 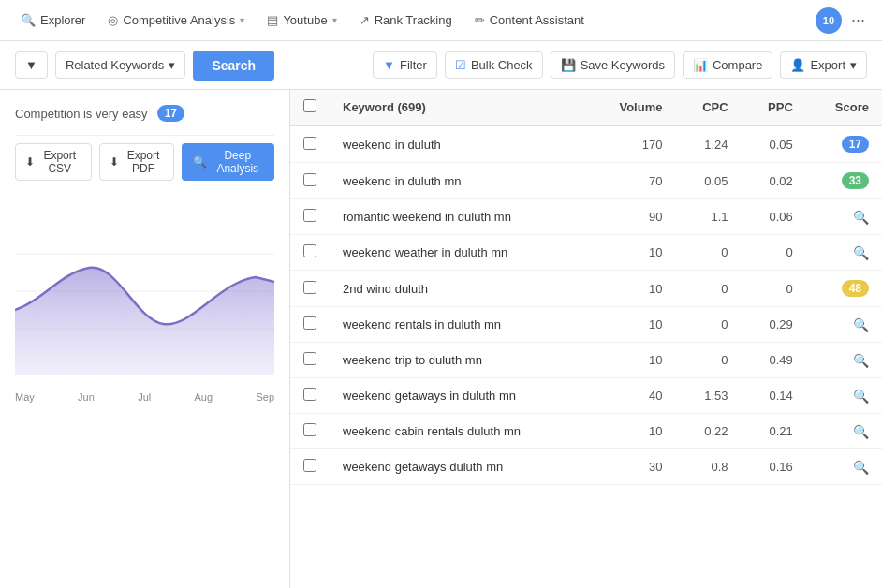 I want to click on save-icon: 💾, so click(x=568, y=66).